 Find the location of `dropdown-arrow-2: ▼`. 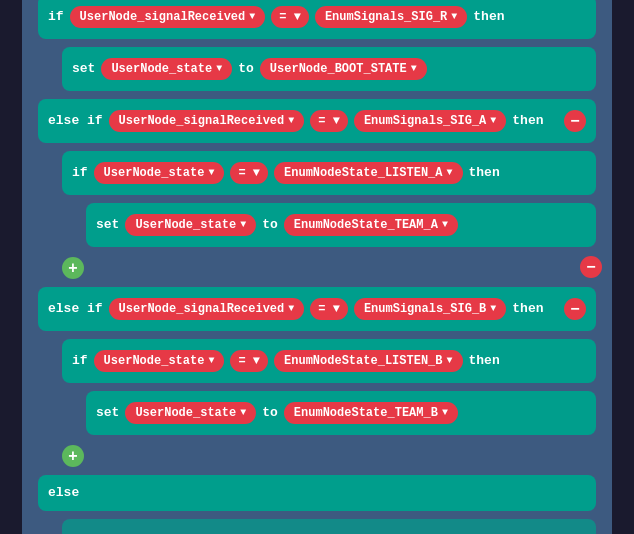

dropdown-arrow-2: ▼ is located at coordinates (291, 120).